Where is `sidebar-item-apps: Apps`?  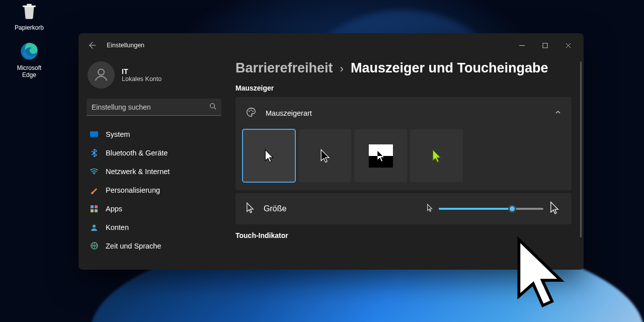 sidebar-item-apps: Apps is located at coordinates (154, 208).